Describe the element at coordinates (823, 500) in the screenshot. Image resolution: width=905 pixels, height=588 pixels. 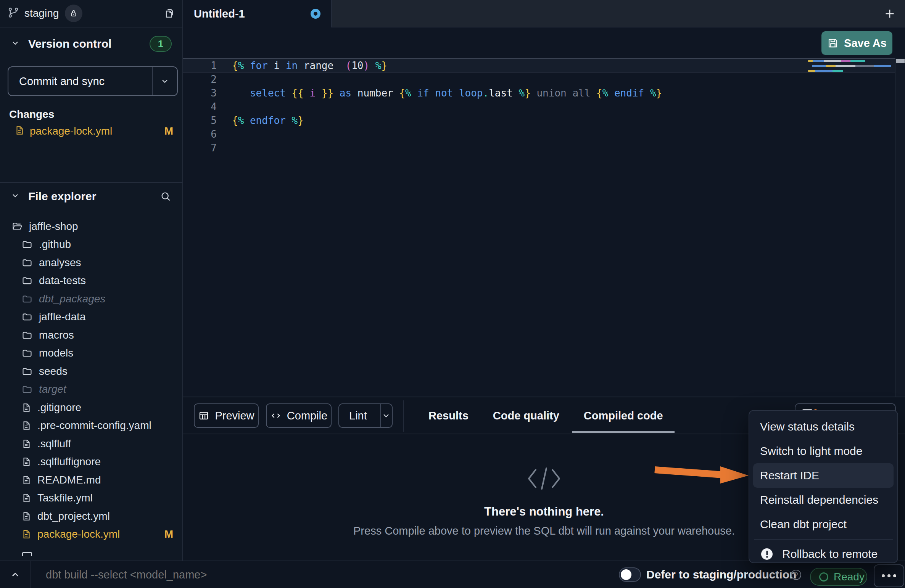
I see `menu-item-reinstall-dependencies: Reinstall dependencies` at that location.